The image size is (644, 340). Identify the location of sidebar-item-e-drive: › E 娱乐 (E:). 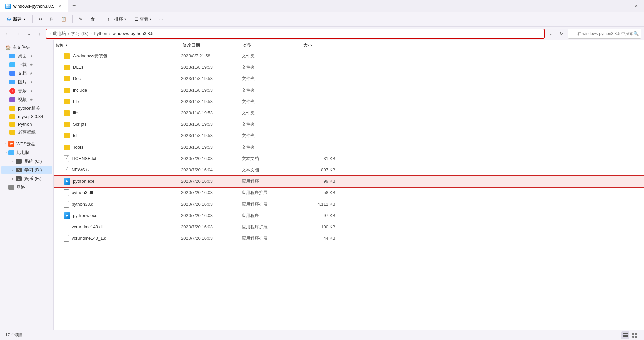
(27, 179).